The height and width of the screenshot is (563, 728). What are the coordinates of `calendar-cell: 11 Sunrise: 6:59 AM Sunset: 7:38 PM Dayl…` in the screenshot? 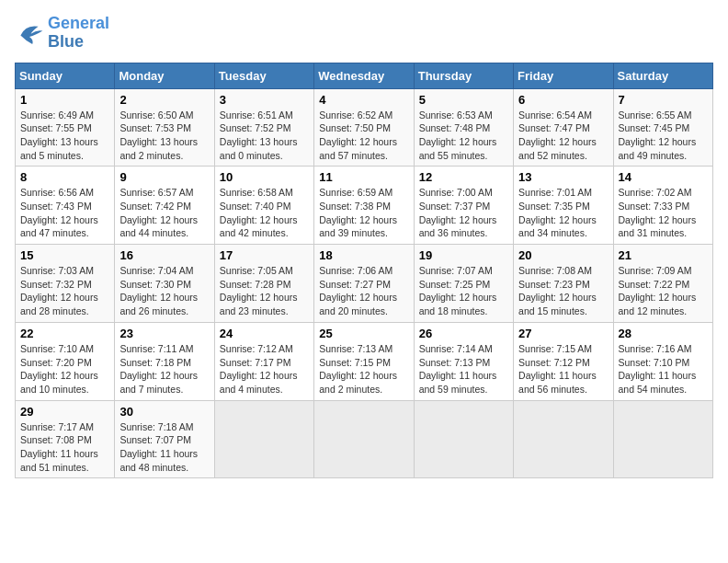 It's located at (364, 206).